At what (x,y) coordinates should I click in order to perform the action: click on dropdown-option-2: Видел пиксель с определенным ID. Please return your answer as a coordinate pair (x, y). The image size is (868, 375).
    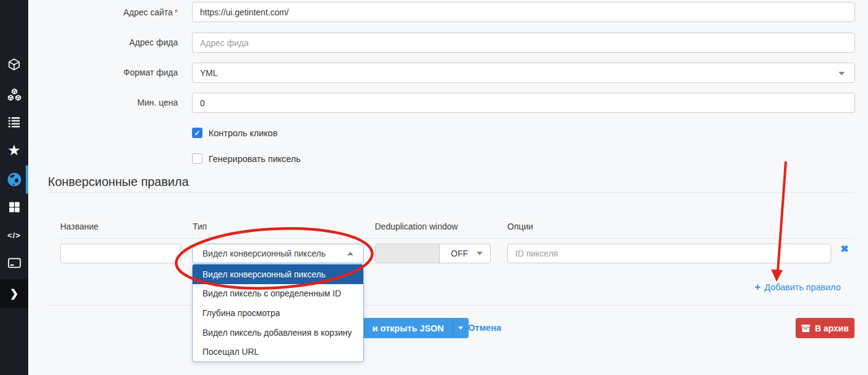
    Looking at the image, I should click on (278, 294).